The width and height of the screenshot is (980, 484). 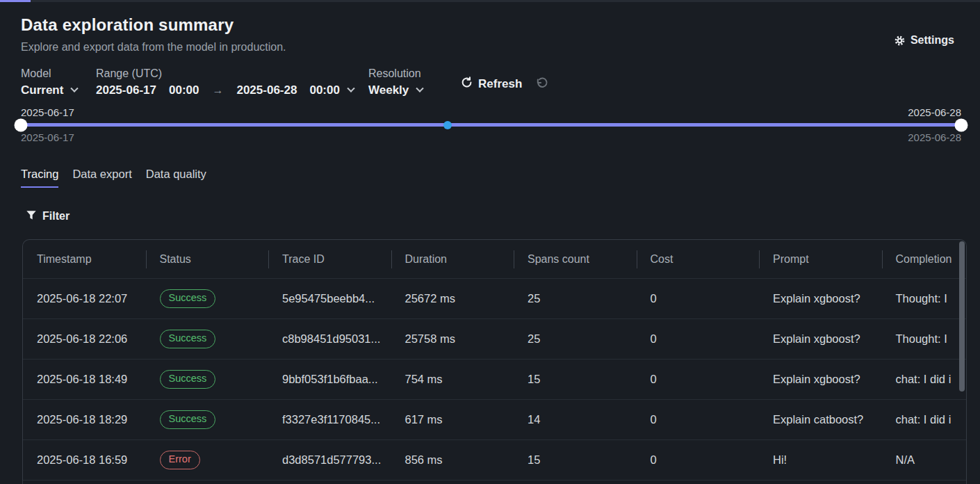 I want to click on column-header-cost: Cost, so click(x=698, y=259).